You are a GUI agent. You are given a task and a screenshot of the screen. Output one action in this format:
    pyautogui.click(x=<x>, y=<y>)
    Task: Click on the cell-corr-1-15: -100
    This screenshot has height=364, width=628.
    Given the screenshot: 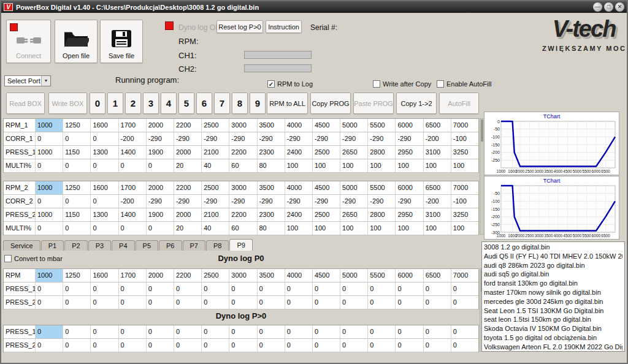 What is the action you would take?
    pyautogui.click(x=465, y=138)
    